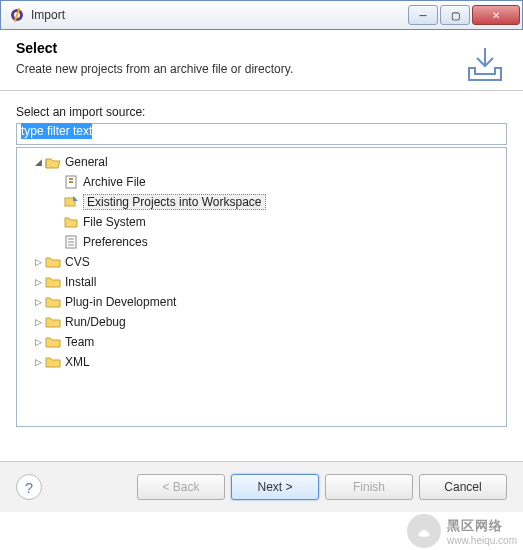 The width and height of the screenshot is (523, 550). Describe the element at coordinates (262, 112) in the screenshot. I see `source-label: Select an import source:` at that location.